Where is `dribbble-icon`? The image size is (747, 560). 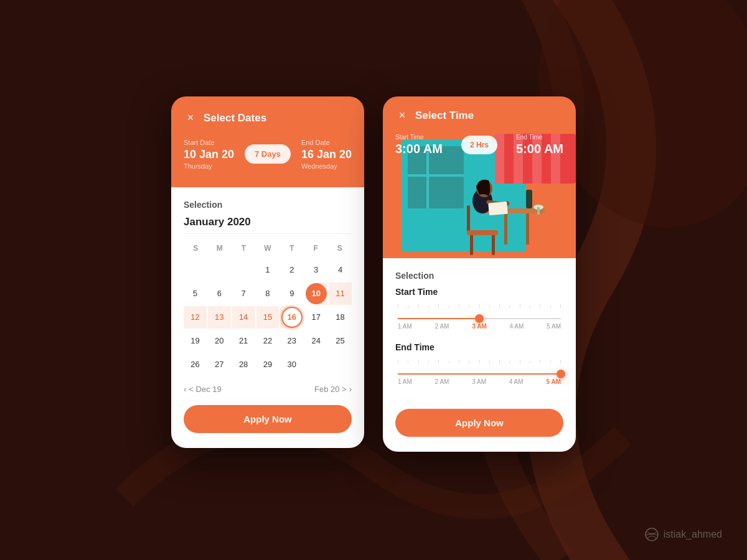 dribbble-icon is located at coordinates (652, 534).